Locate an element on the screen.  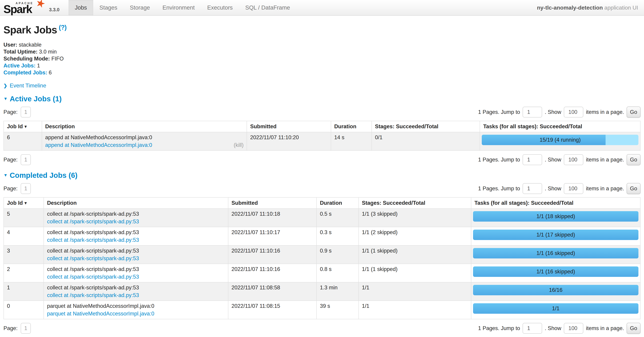
spark-logo: APACHE Spark ★ 3.3.0 is located at coordinates (31, 7).